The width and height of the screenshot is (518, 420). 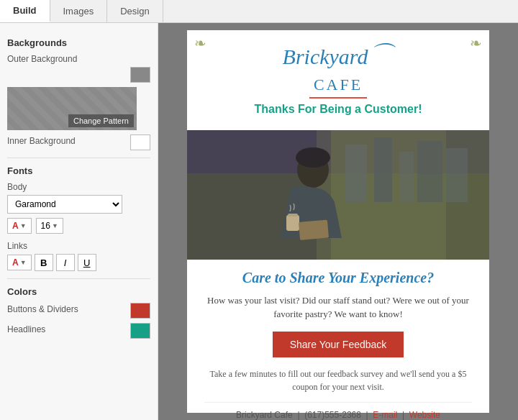 What do you see at coordinates (140, 331) in the screenshot?
I see `headlines-color-swatch` at bounding box center [140, 331].